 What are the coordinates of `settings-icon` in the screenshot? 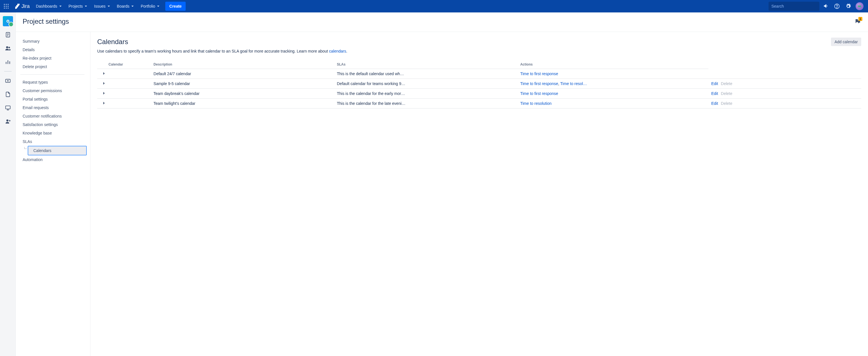 It's located at (848, 6).